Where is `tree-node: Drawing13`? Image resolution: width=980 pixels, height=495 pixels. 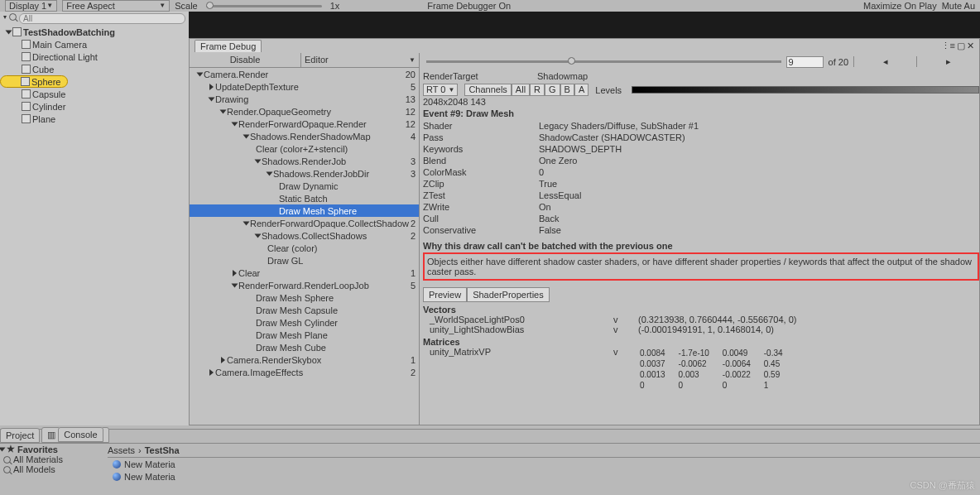
tree-node: Drawing13 is located at coordinates (305, 99).